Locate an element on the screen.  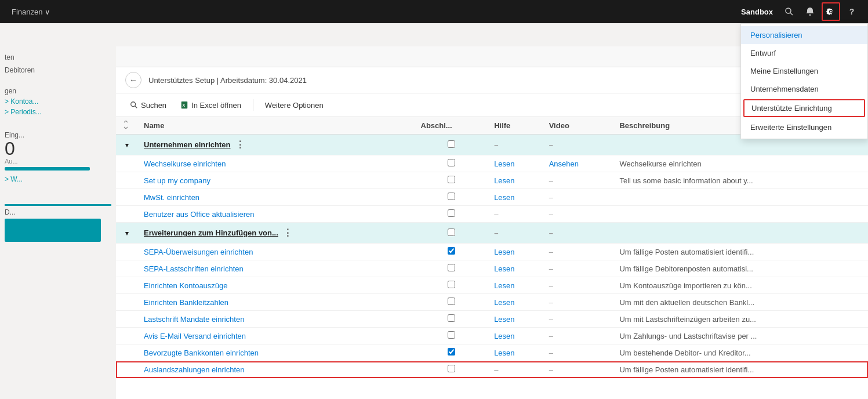
dropdown-item-unterstuetzte-einrichtung: Unterstützte Einrichtung is located at coordinates (804, 108).